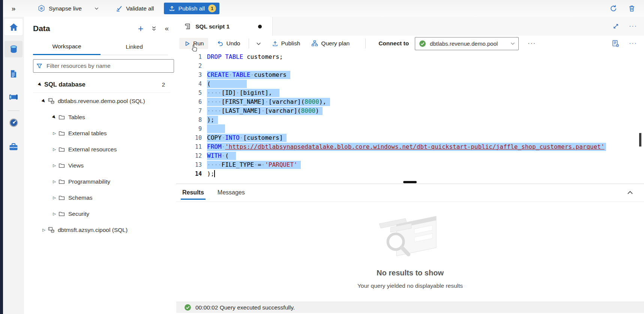 The image size is (644, 314). I want to click on toolbar-more-button: ···, so click(633, 43).